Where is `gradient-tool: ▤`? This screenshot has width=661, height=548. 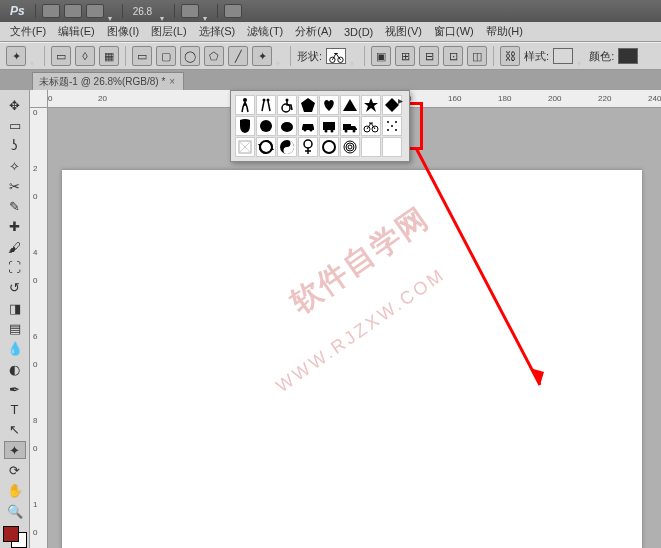 gradient-tool: ▤ is located at coordinates (15, 328).